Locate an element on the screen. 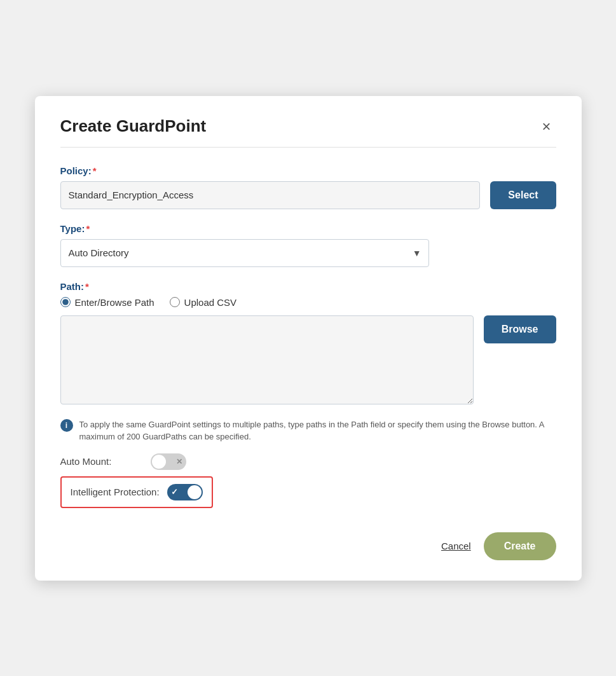 This screenshot has width=616, height=676. radio-upload-input is located at coordinates (175, 302).